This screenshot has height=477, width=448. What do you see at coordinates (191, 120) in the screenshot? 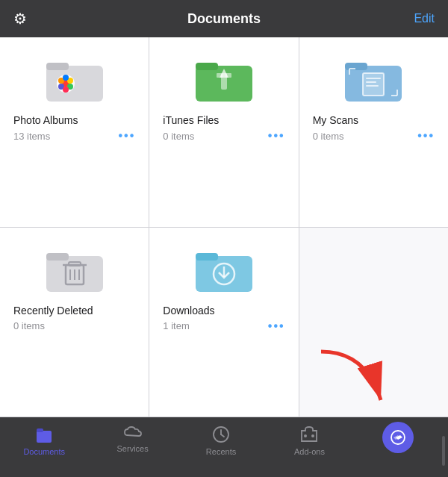
I see `itunes-files-label: iTunes Files` at bounding box center [191, 120].